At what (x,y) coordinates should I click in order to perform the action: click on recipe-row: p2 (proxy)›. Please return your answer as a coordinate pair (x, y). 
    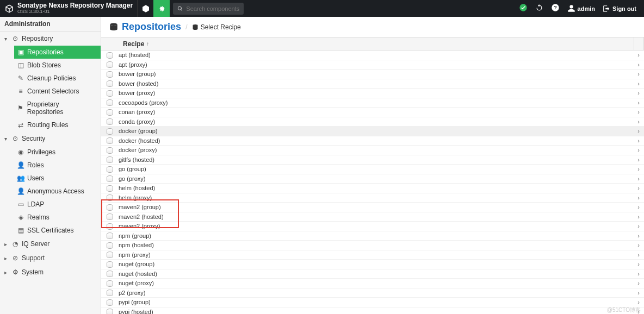
    Looking at the image, I should click on (373, 293).